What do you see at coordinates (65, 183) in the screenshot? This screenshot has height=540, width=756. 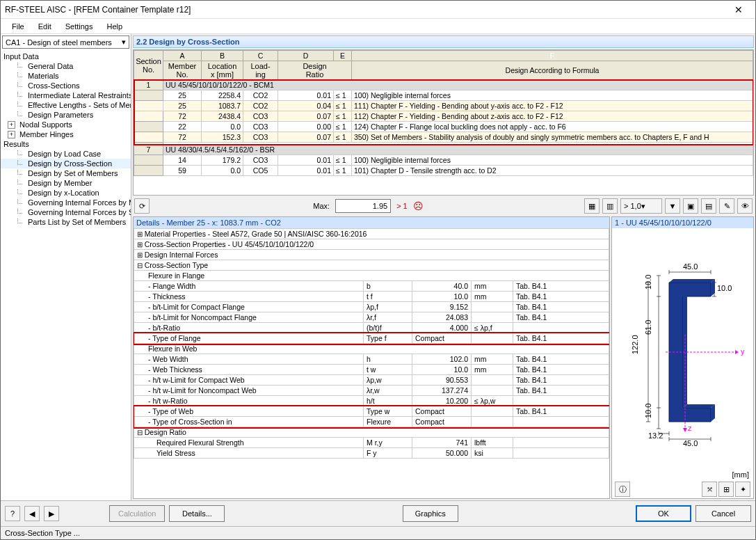 I see `tree-design-member: Design by Member` at bounding box center [65, 183].